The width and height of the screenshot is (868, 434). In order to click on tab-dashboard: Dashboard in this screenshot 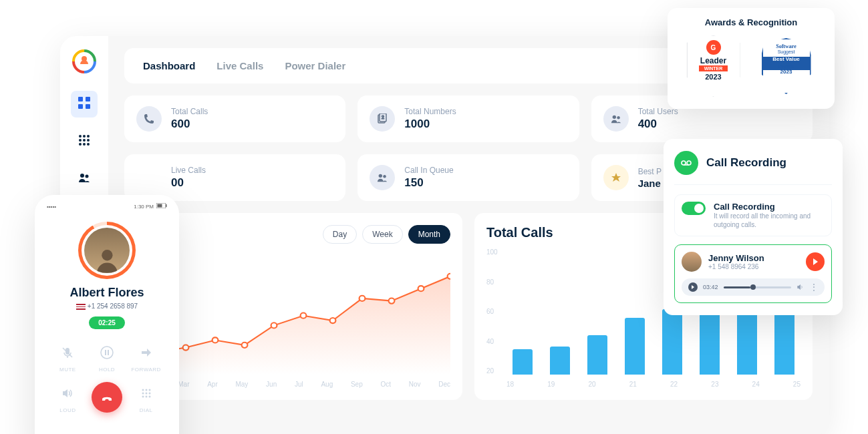, I will do `click(169, 65)`.